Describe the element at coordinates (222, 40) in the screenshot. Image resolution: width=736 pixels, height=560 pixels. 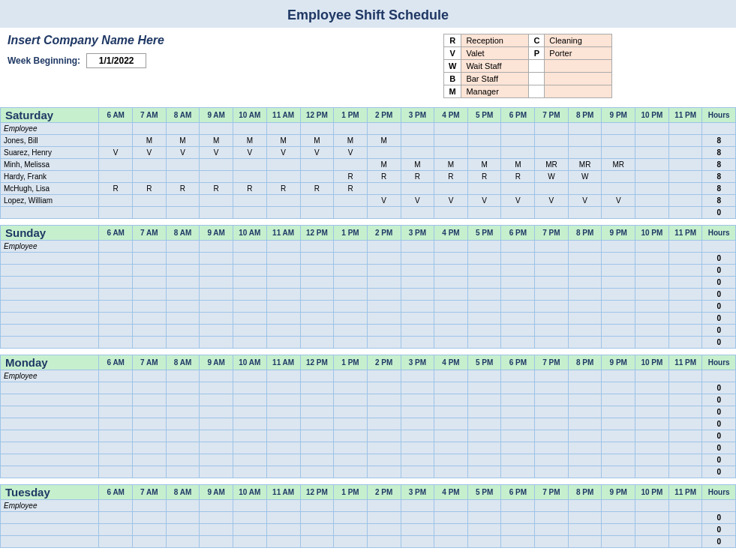
I see `company-name: Insert Company Name Here` at that location.